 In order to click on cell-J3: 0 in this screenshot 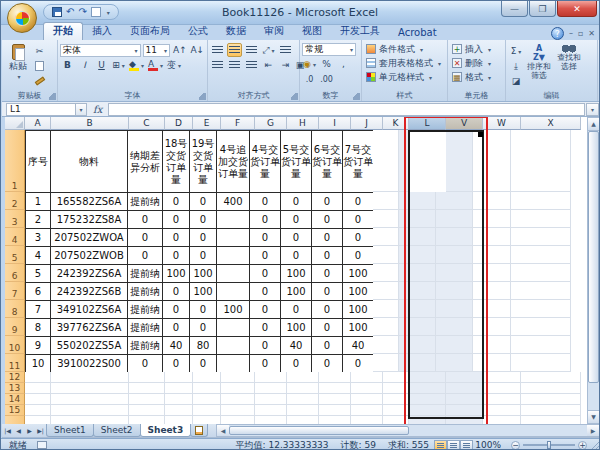, I will do `click(358, 220)`.